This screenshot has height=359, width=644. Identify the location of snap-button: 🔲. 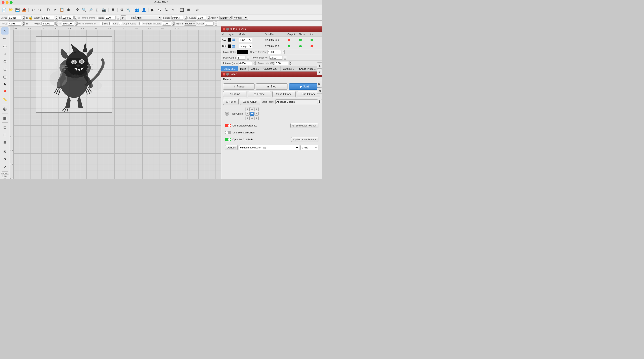
(182, 10).